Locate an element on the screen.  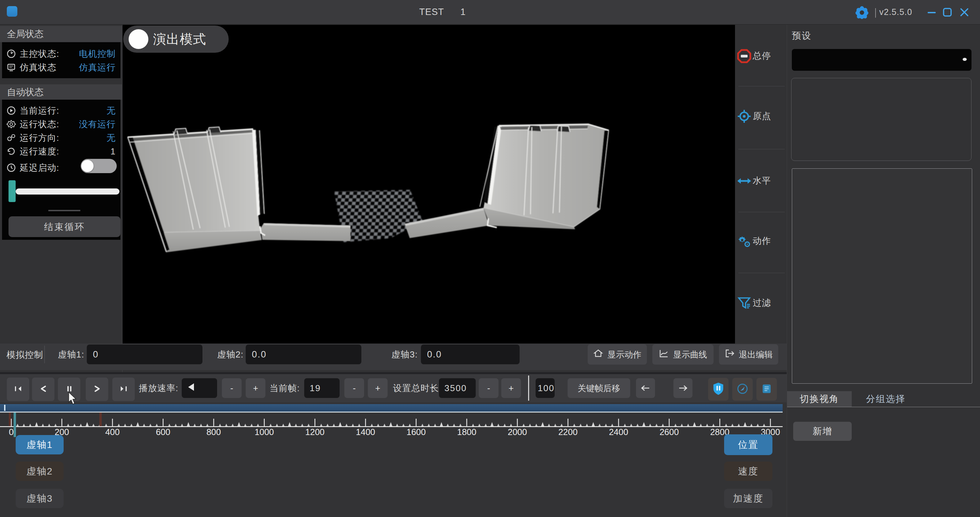
tab-group-select: 分组选择 is located at coordinates (886, 399).